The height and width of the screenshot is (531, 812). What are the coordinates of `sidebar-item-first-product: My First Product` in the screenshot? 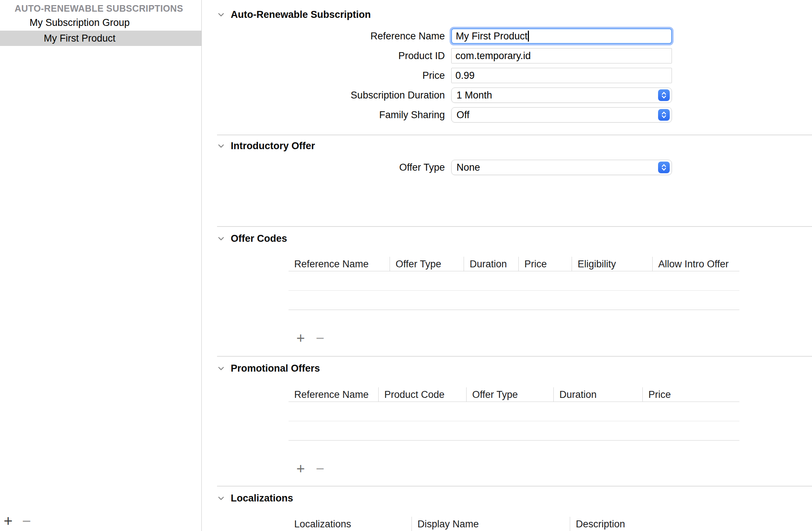 It's located at (101, 38).